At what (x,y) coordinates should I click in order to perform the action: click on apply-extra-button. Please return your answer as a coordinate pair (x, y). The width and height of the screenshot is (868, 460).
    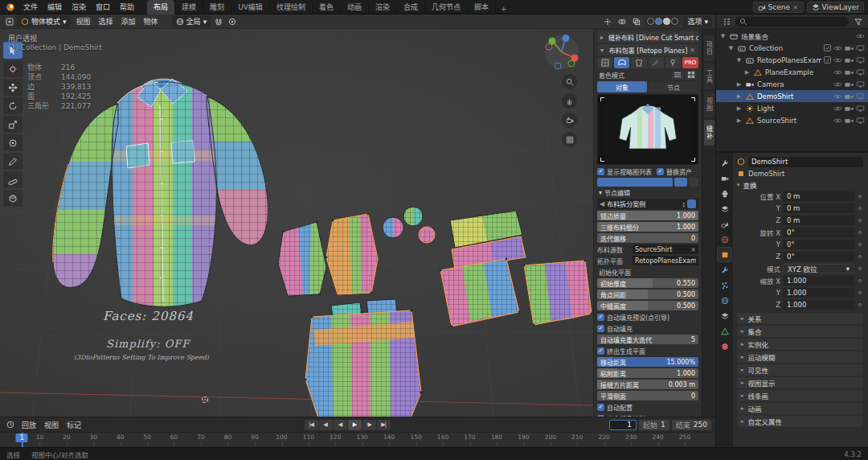
    Looking at the image, I should click on (694, 182).